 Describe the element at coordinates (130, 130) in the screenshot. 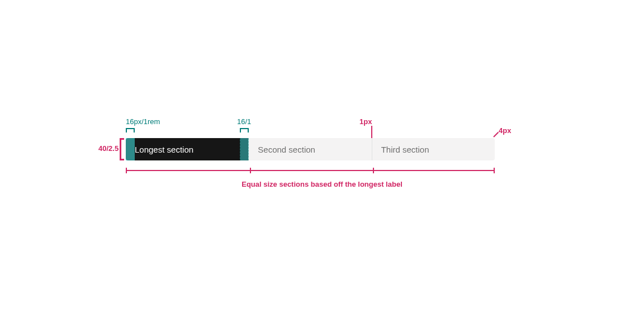

I see `padding-left-bracket` at that location.